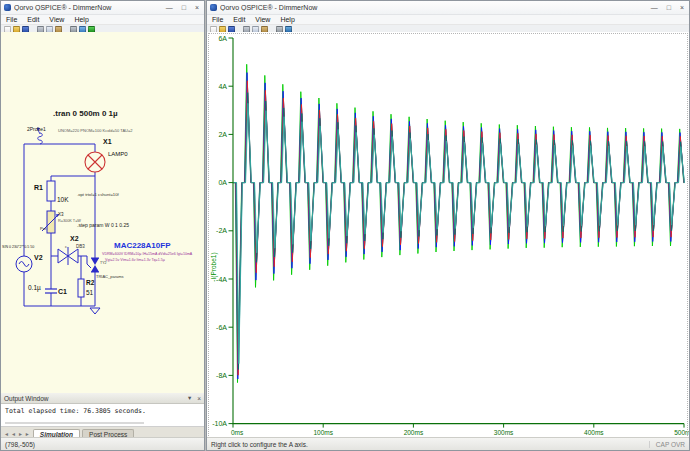 Image resolution: width=690 pixels, height=451 pixels. What do you see at coordinates (135, 260) in the screenshot?
I see `triac-params-2: Vgt=2.5v Vtm=1.6v Itm=1.3v Tq=1.5µ` at bounding box center [135, 260].